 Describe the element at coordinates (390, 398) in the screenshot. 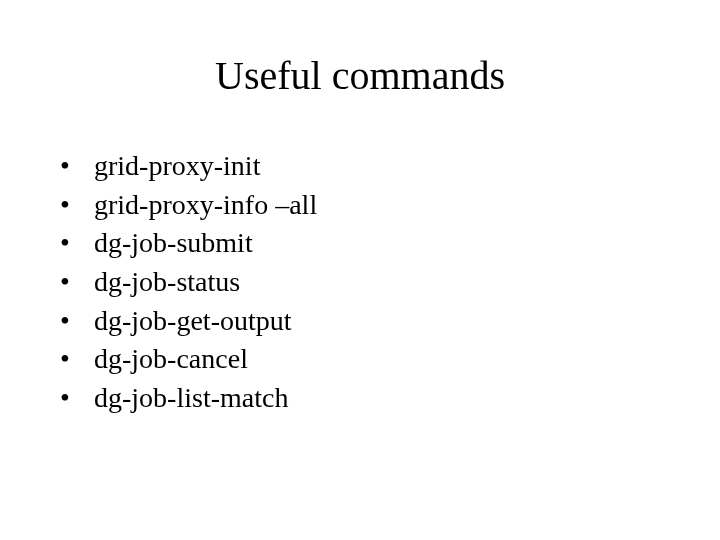

I see `list-item: • dg-job-list-match` at that location.